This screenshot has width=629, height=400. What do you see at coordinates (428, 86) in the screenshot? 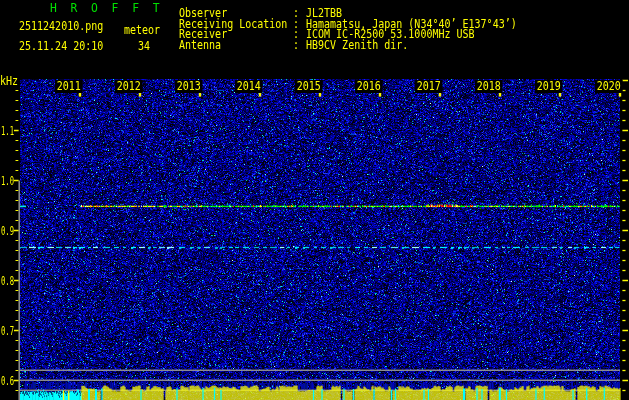
I see `time-tick-label-2017: 2017` at bounding box center [428, 86].